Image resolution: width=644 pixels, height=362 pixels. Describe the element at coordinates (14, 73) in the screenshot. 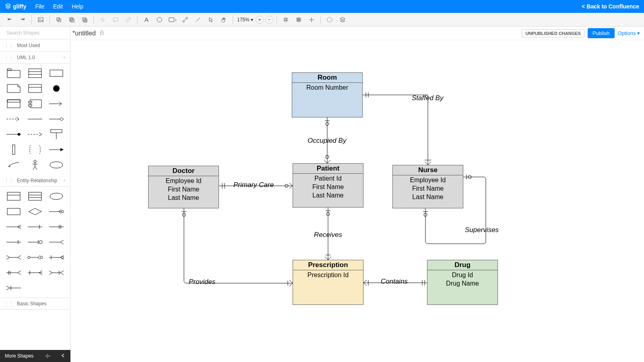

I see `shape-package` at that location.